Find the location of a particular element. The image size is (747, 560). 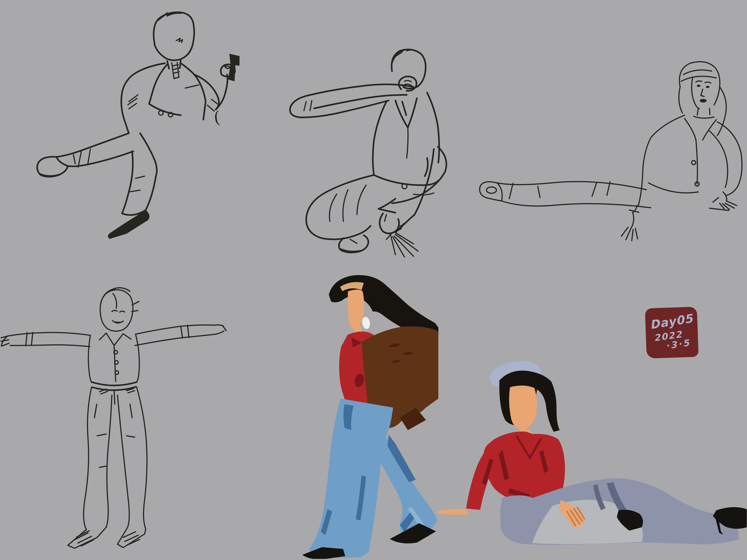

crouch-torso is located at coordinates (406, 144).